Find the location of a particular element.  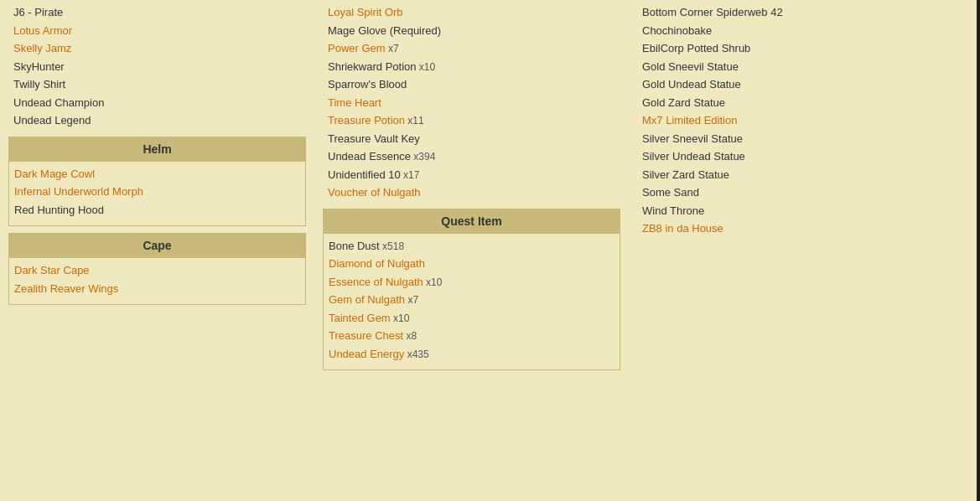

item-label: Power Gem is located at coordinates (357, 49).